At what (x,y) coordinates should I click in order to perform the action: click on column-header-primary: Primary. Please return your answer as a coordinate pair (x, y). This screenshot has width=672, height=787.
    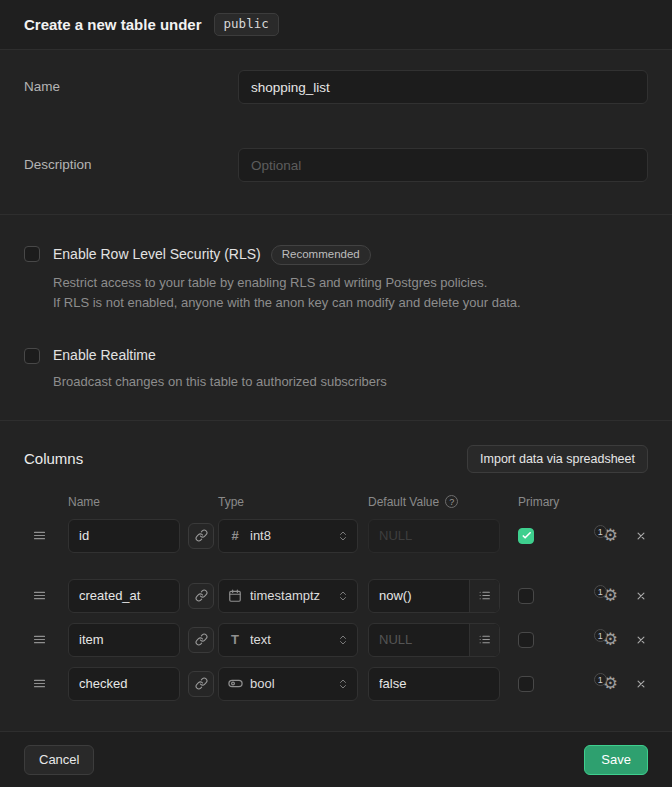
    Looking at the image, I should click on (593, 502).